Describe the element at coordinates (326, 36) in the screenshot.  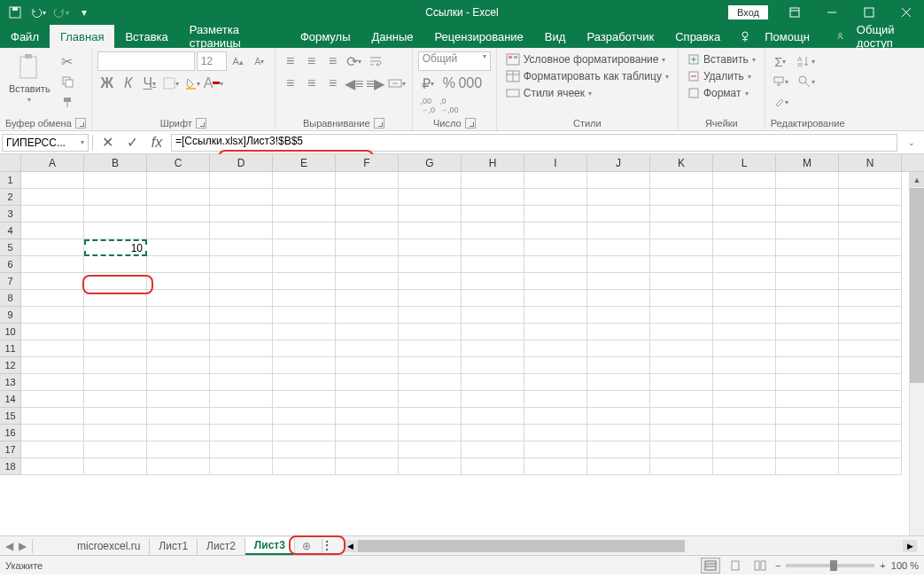
I see `tab-formulas: Формулы` at that location.